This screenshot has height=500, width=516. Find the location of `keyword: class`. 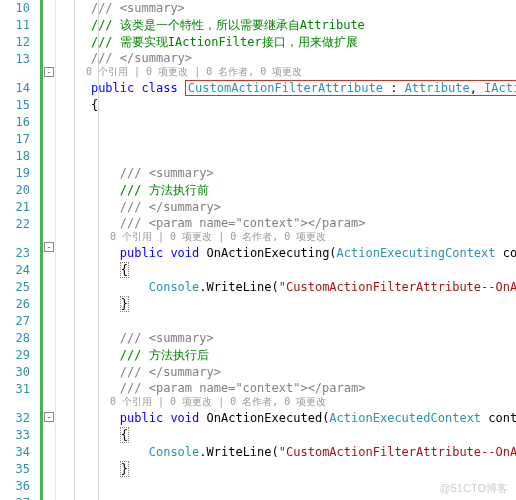

keyword: class is located at coordinates (160, 88).